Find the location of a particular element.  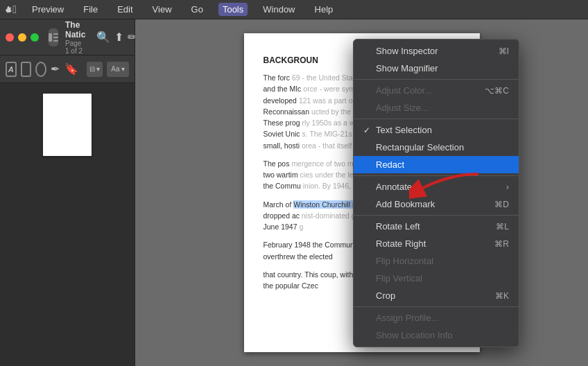

menu-view: View is located at coordinates (162, 10).